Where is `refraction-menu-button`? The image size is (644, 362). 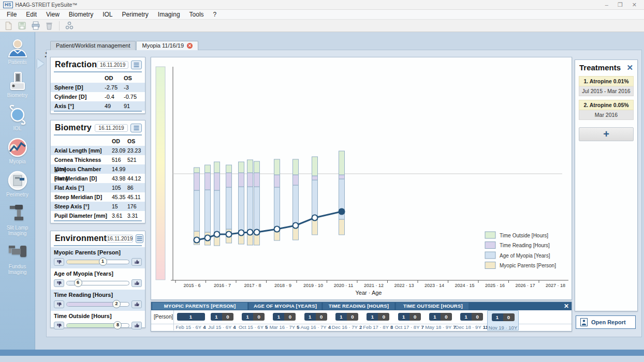
refraction-menu-button is located at coordinates (137, 65).